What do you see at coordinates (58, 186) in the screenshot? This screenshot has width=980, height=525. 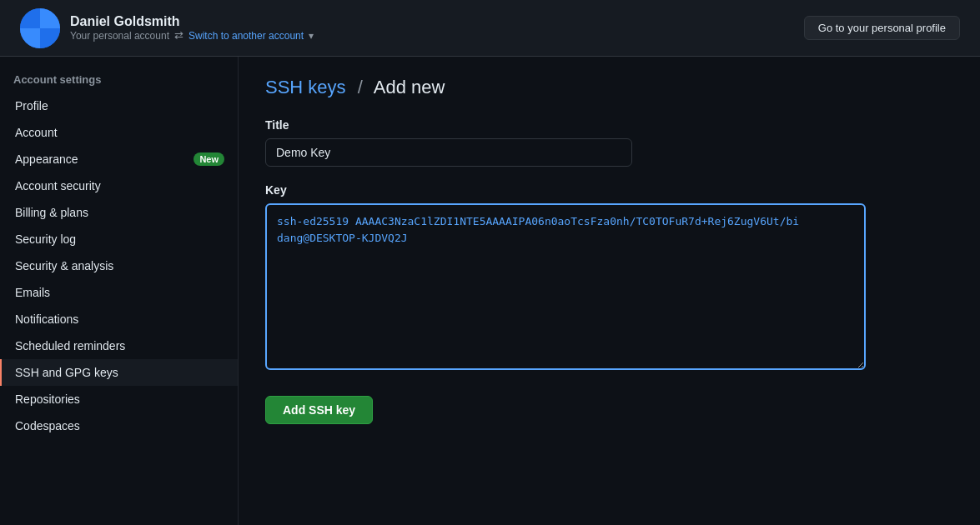 I see `sidebar-item-label: Account security` at bounding box center [58, 186].